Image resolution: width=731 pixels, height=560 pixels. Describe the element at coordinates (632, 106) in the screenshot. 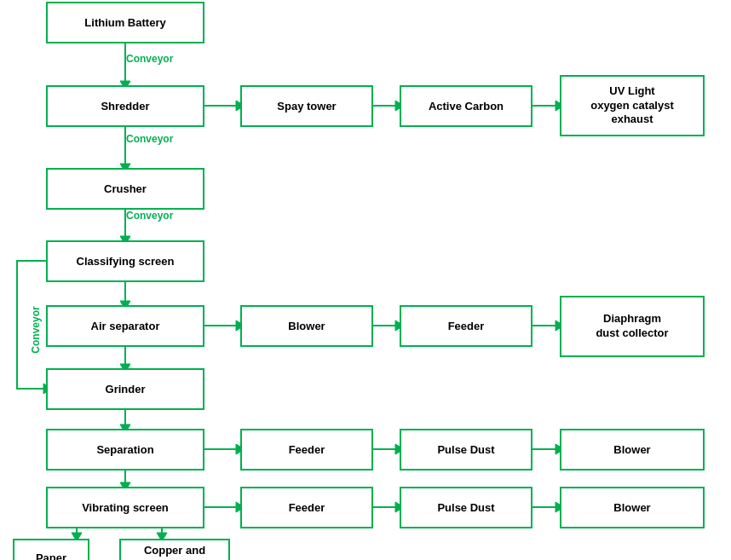

I see `uv-light-box: UV Lightoxygen catalystexhaust` at that location.